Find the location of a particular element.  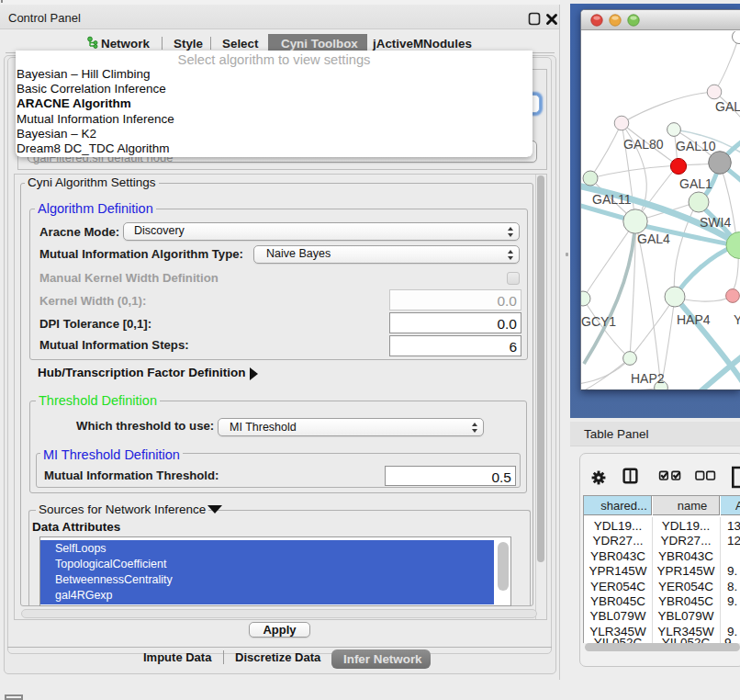

svg-text: GAL10 is located at coordinates (696, 146).